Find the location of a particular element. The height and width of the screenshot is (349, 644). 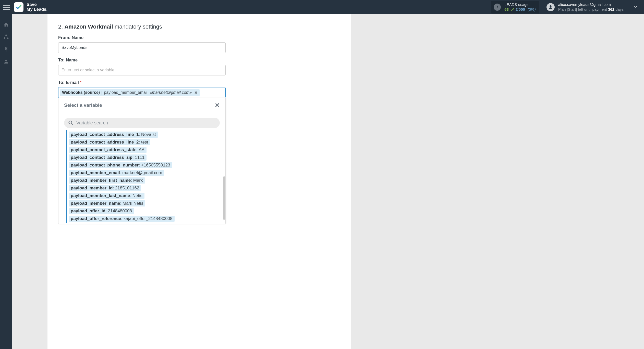

variable-option: payload_member_first_name: Mark is located at coordinates (107, 180).